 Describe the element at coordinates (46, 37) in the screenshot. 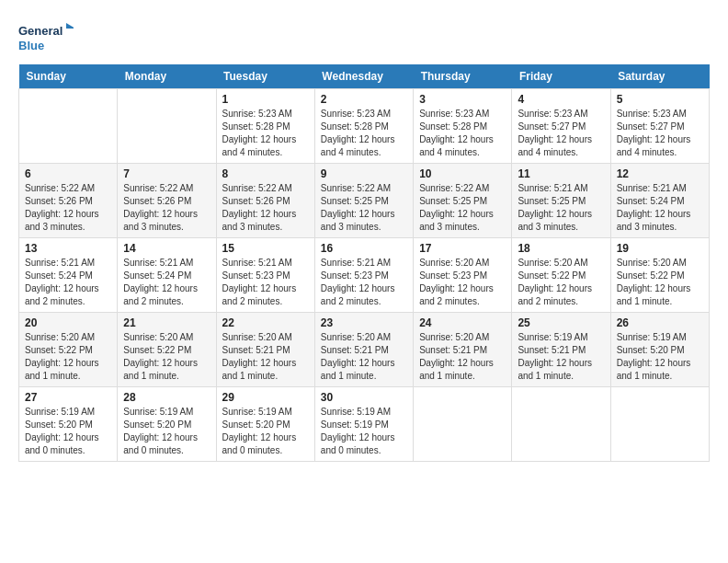

I see `logo-svg: General Blue` at that location.